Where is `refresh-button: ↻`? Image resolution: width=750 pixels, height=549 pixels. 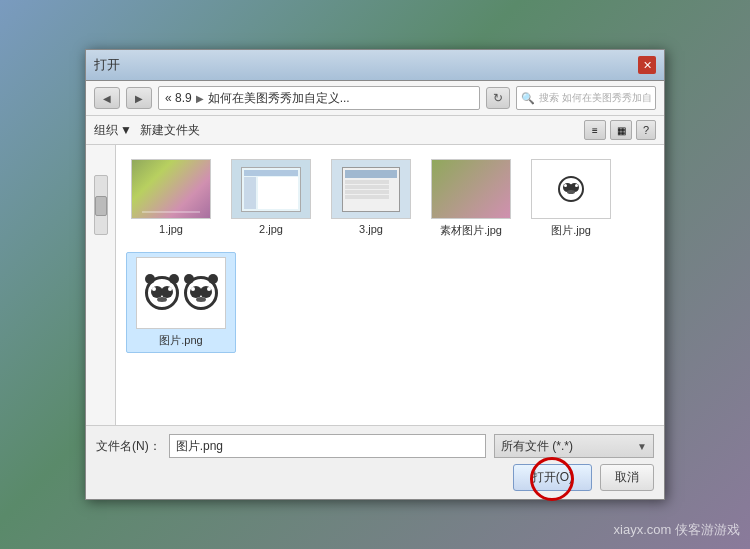 refresh-button: ↻ is located at coordinates (498, 98).